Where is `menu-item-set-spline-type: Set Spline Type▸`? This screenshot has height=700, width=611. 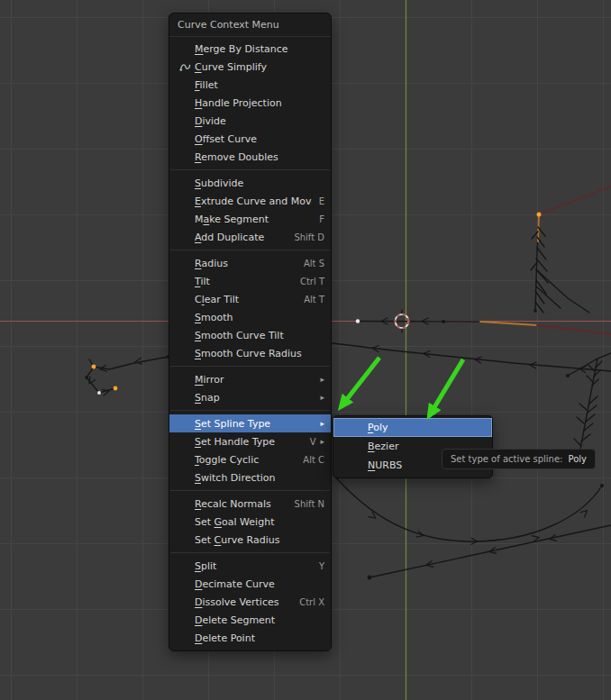
menu-item-set-spline-type: Set Spline Type▸ is located at coordinates (251, 423).